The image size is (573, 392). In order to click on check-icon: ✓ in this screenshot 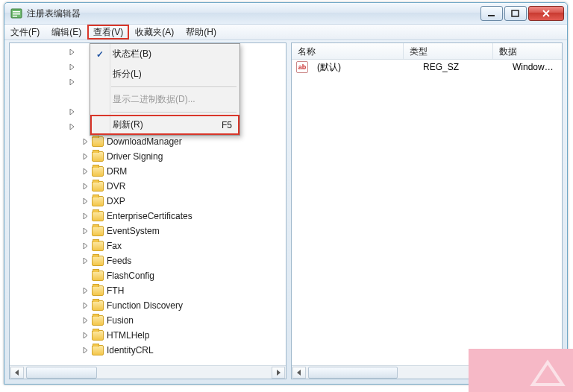, I will do `click(100, 54)`.